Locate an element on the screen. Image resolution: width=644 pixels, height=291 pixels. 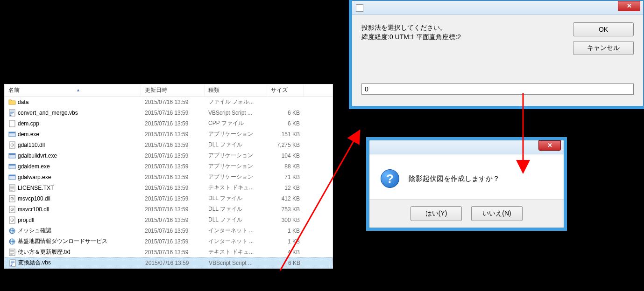
projection-input is located at coordinates (498, 89).